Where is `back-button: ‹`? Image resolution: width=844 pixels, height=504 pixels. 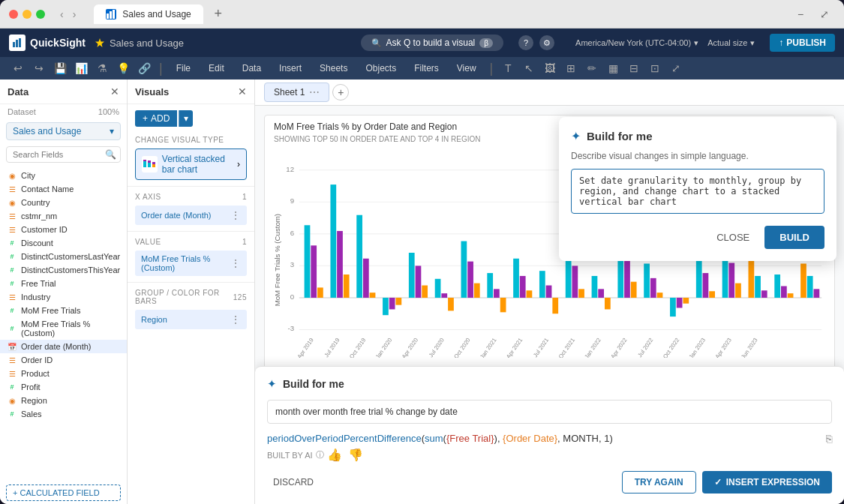
back-button: ‹ is located at coordinates (62, 14).